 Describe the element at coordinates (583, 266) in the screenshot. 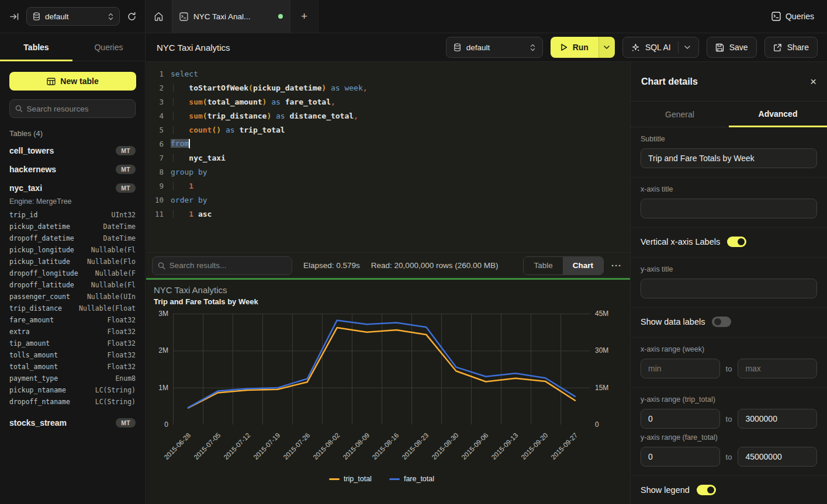

I see `view-toggle-chart: Chart` at that location.